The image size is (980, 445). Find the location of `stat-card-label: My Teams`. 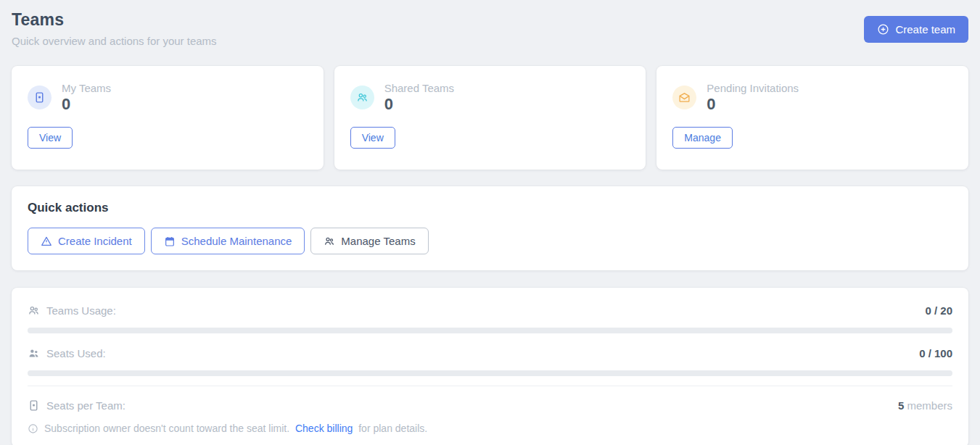

stat-card-label: My Teams is located at coordinates (86, 88).